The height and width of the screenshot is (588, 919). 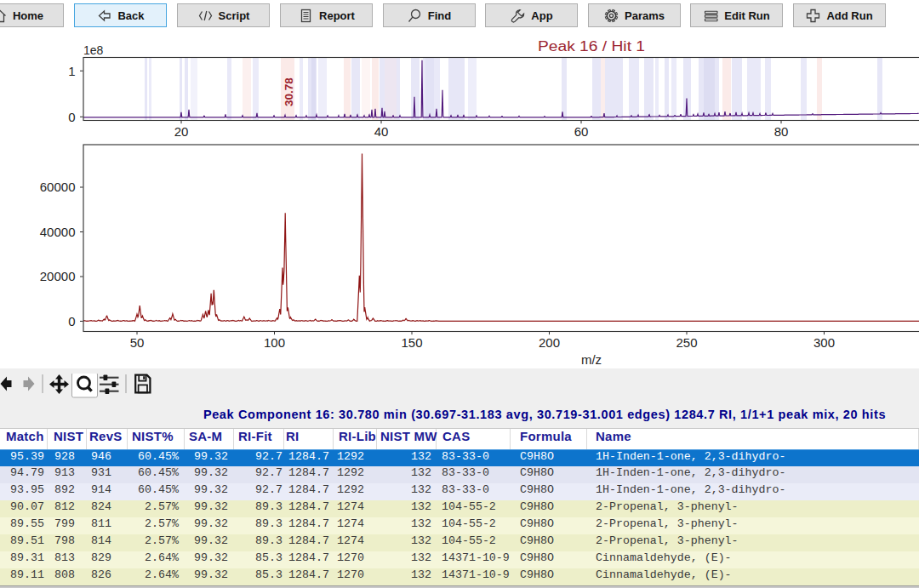 What do you see at coordinates (289, 92) in the screenshot?
I see `svg-text: 30.78` at bounding box center [289, 92].